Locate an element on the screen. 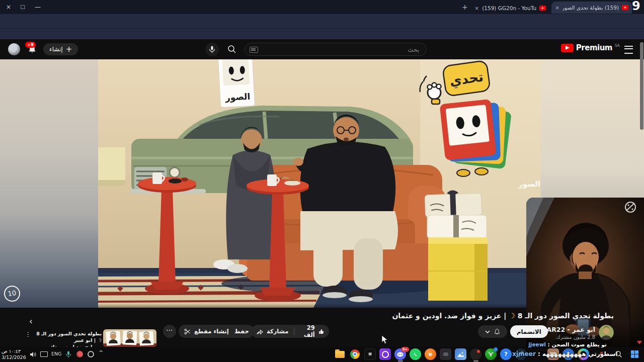 This screenshot has height=362, width=644. window-minimize-button: — is located at coordinates (38, 7).